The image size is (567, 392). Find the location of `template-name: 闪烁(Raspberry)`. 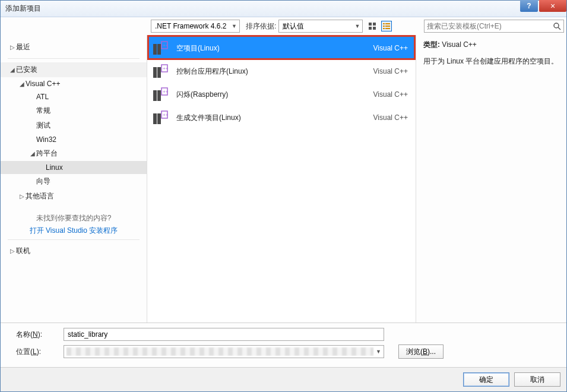

template-name: 闪烁(Raspberry) is located at coordinates (275, 95).